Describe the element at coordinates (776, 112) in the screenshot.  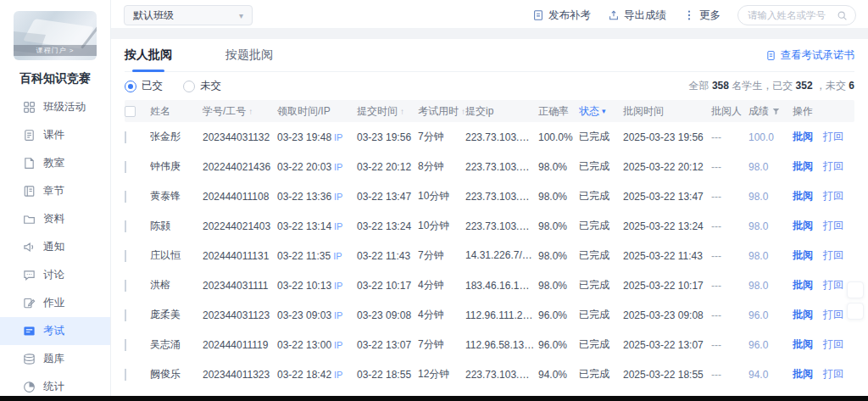
I see `filter-icon` at that location.